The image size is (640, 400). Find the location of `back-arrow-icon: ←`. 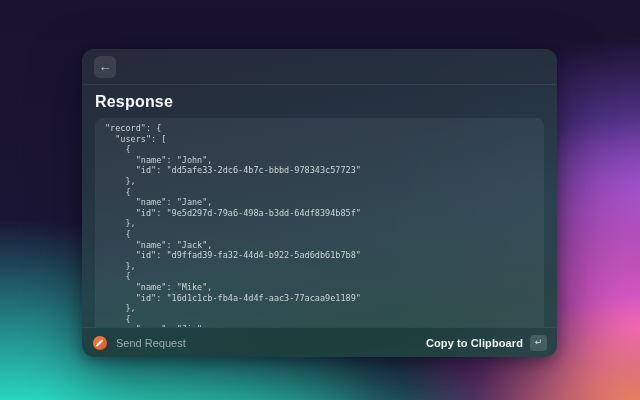

back-arrow-icon: ← is located at coordinates (106, 66).